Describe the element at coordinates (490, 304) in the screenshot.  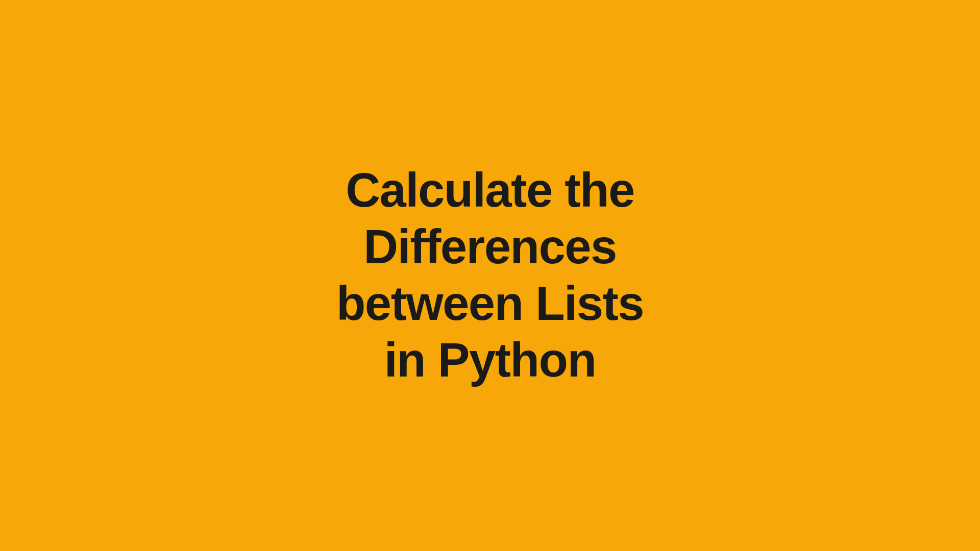
I see `title-line-3: between Lists` at that location.